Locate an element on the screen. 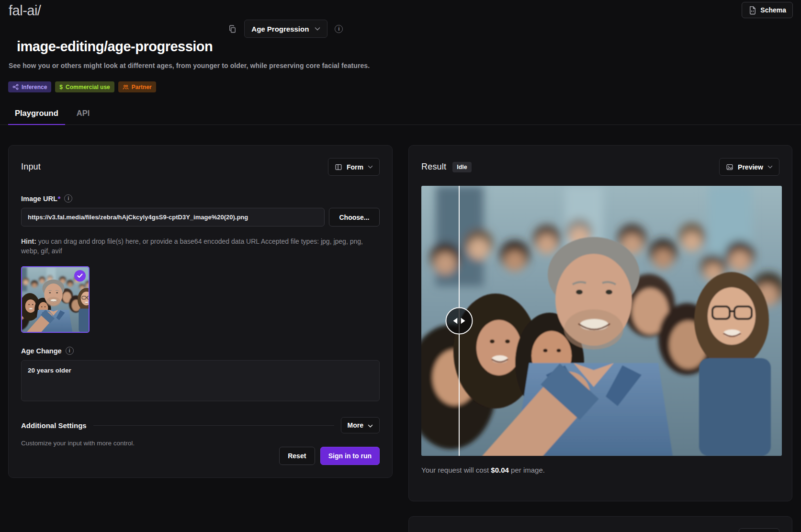 Image resolution: width=801 pixels, height=532 pixels. image-url-label-row: Image URL* i is located at coordinates (200, 198).